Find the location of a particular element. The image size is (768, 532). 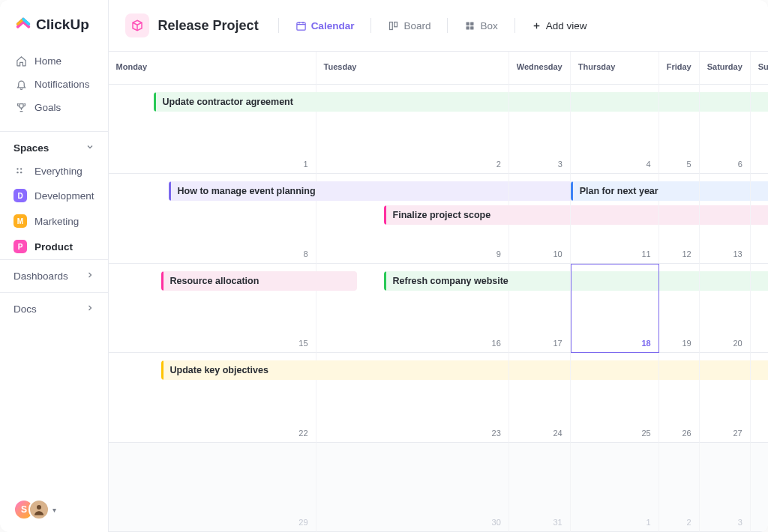

calendar-cell: 5 is located at coordinates (680, 129).